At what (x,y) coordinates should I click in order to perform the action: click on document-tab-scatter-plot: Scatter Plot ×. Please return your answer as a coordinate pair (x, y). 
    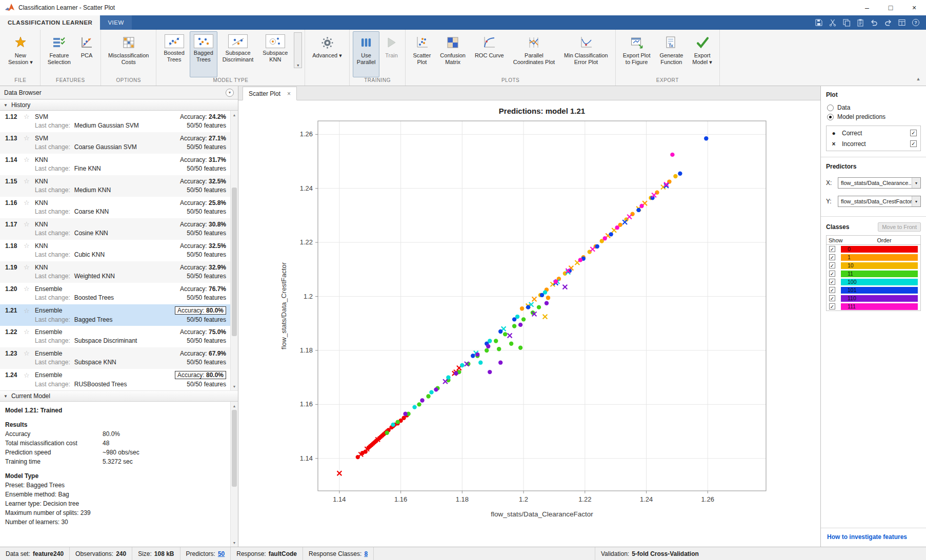
    Looking at the image, I should click on (270, 93).